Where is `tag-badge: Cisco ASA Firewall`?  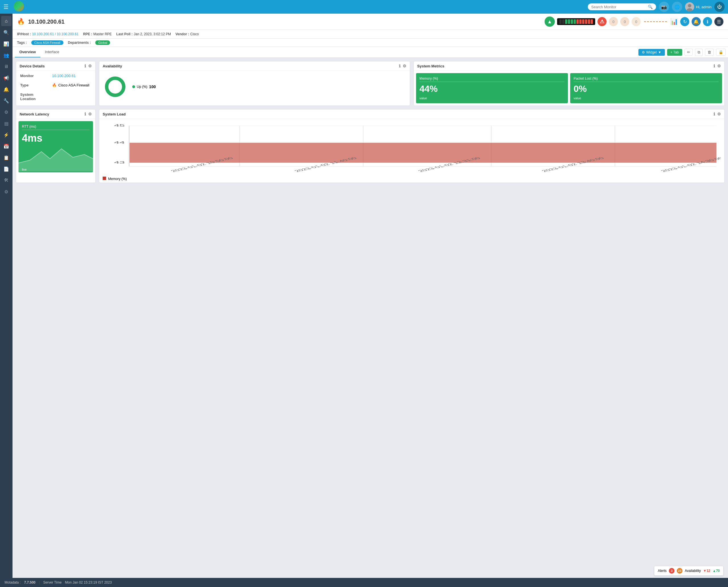 tag-badge: Cisco ASA Firewall is located at coordinates (47, 43).